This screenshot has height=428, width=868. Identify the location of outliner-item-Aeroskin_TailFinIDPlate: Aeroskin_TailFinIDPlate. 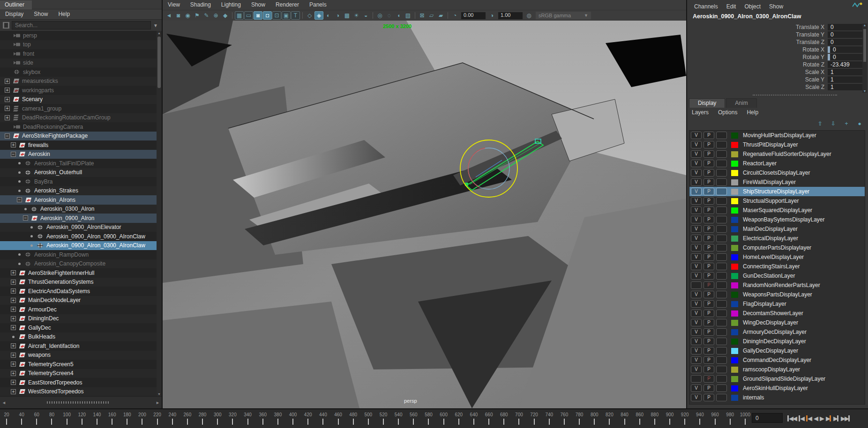
(78, 163).